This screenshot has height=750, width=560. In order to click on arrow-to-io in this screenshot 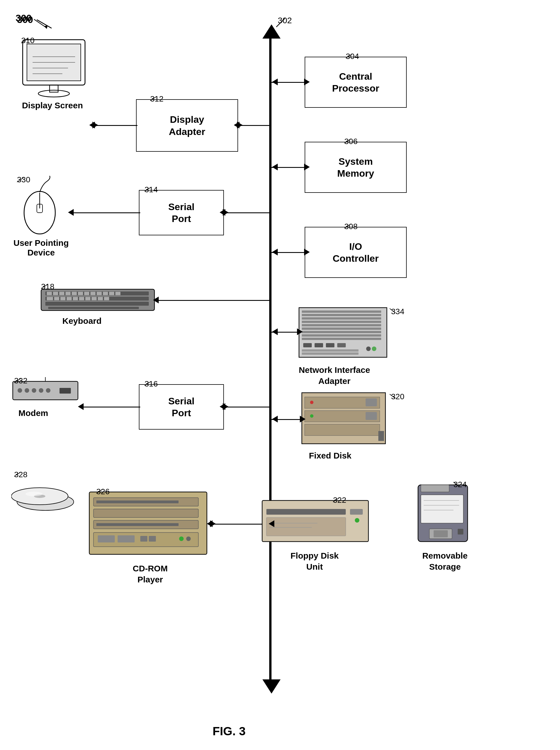, I will do `click(307, 252)`.